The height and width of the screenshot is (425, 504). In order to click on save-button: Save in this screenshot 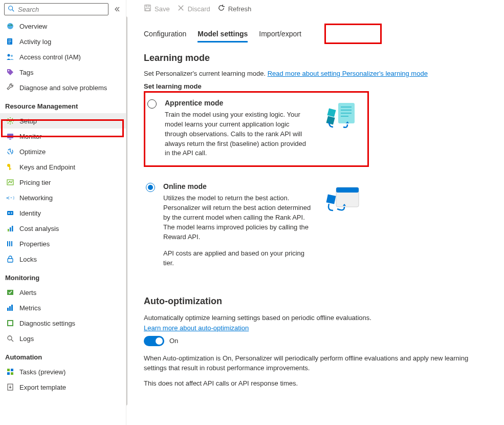, I will do `click(157, 9)`.